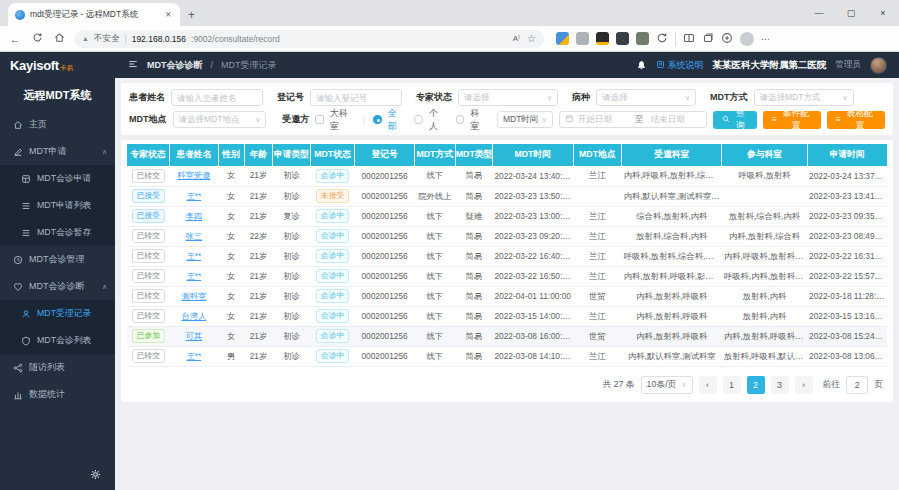 This screenshot has height=490, width=899. I want to click on window-controls: — ▢ ×, so click(851, 13).